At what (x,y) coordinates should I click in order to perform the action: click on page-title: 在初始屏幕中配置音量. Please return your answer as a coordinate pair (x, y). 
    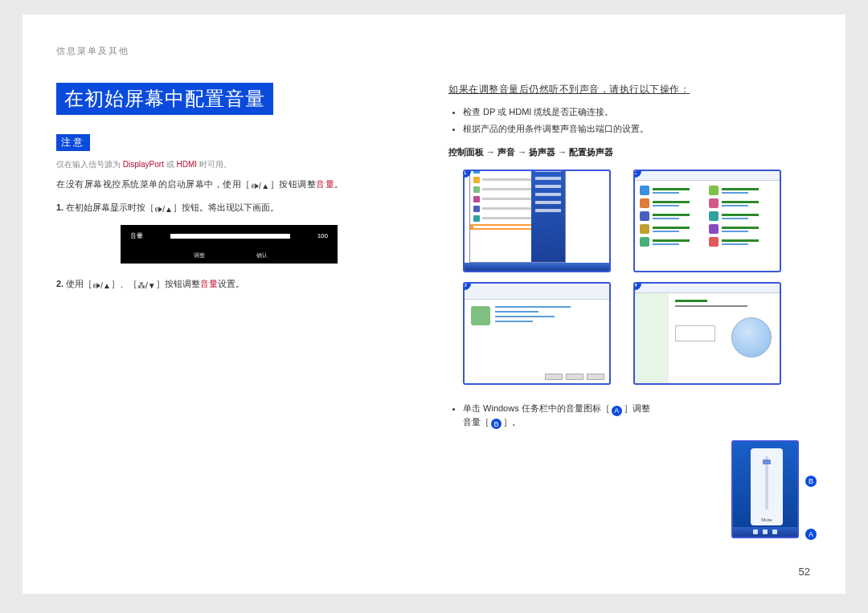
    Looking at the image, I should click on (165, 99).